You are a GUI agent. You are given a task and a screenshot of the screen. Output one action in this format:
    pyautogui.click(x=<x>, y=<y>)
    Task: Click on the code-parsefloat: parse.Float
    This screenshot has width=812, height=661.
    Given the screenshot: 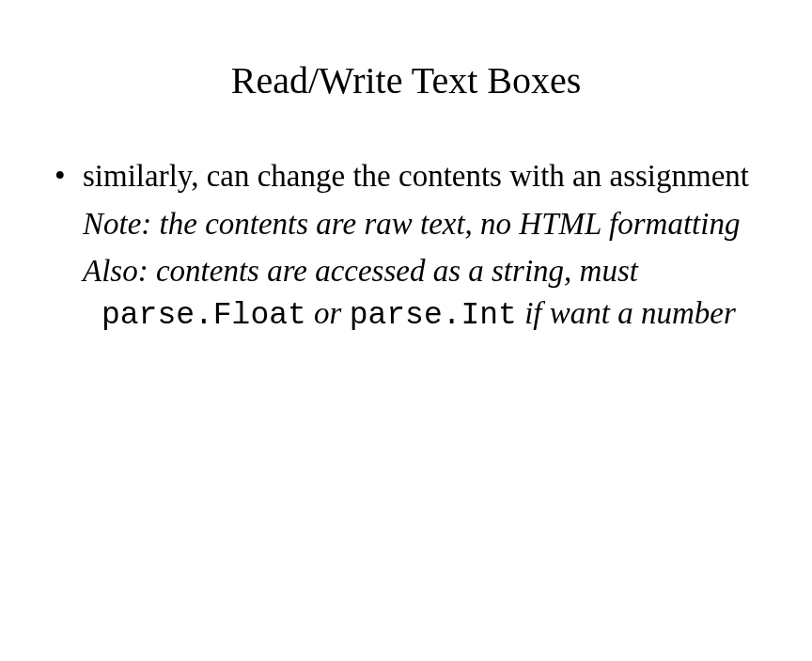 What is the action you would take?
    pyautogui.click(x=204, y=316)
    